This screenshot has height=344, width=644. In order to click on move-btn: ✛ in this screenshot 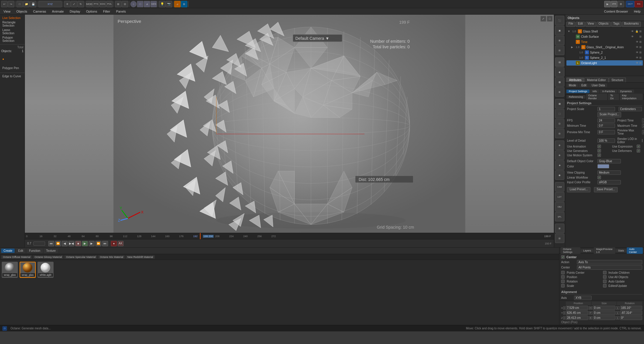, I will do `click(67, 4)`.